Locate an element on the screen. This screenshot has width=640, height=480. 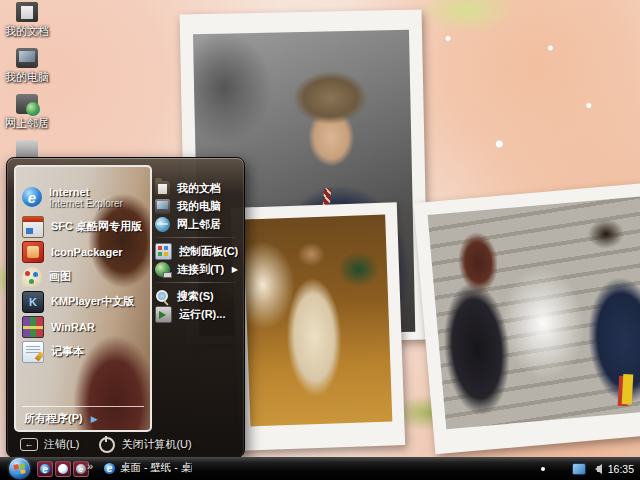
desktop-icon-label: 我的文档 is located at coordinates (27, 31).